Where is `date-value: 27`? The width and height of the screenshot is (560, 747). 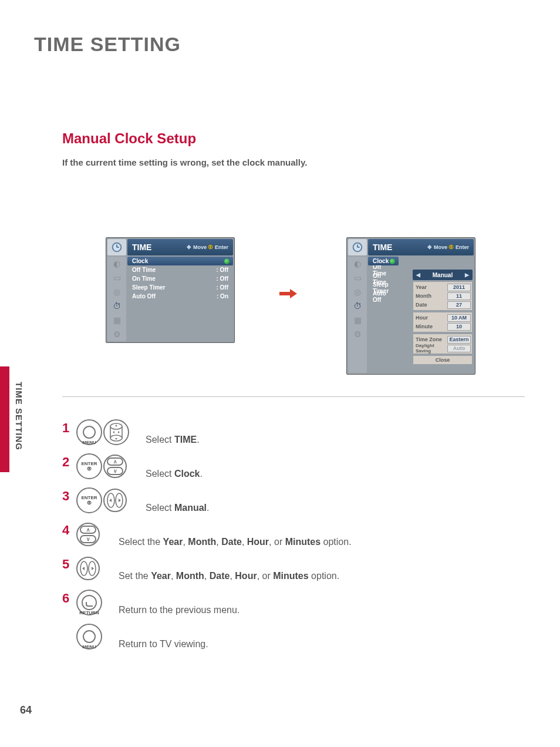
date-value: 27 is located at coordinates (459, 305).